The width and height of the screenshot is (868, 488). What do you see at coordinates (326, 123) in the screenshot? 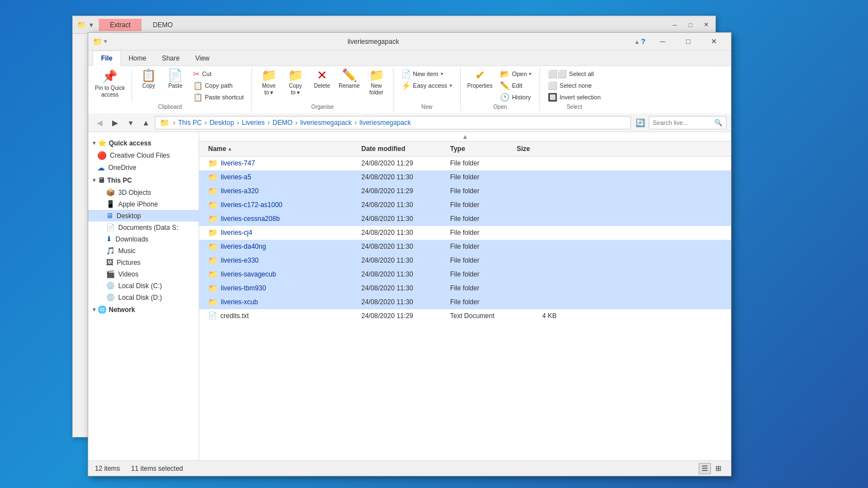
I see `path-mega1: liveriesmegapack` at bounding box center [326, 123].